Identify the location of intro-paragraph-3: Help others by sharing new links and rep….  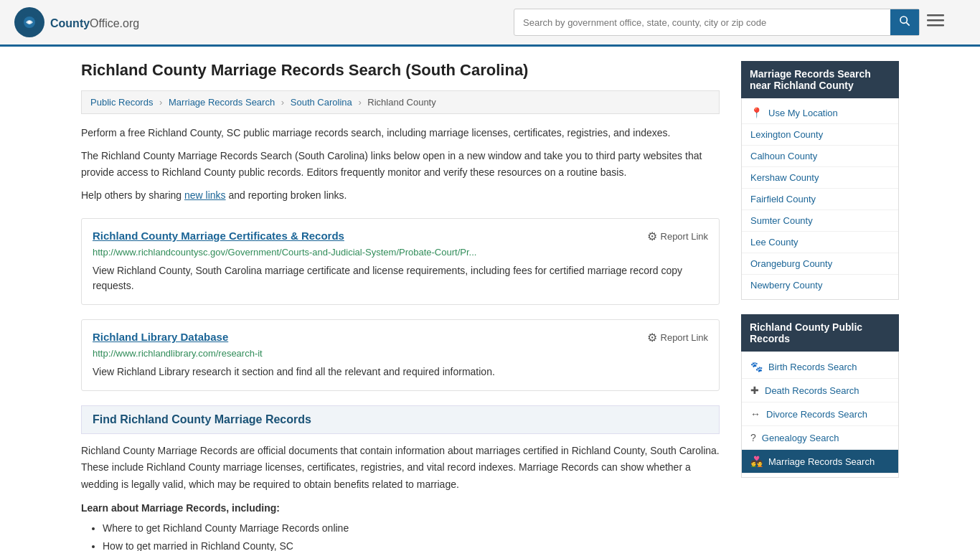
(400, 195).